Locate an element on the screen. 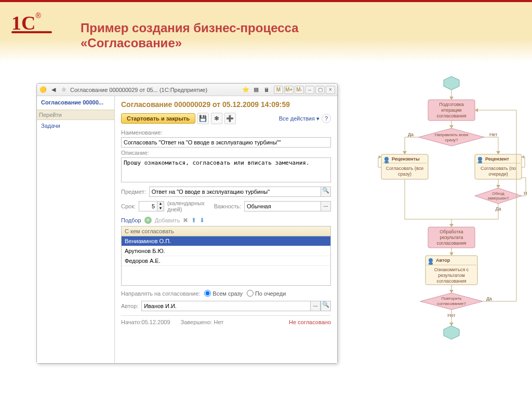 This screenshot has height=399, width=532. fav-icon: ⭐ is located at coordinates (246, 90).